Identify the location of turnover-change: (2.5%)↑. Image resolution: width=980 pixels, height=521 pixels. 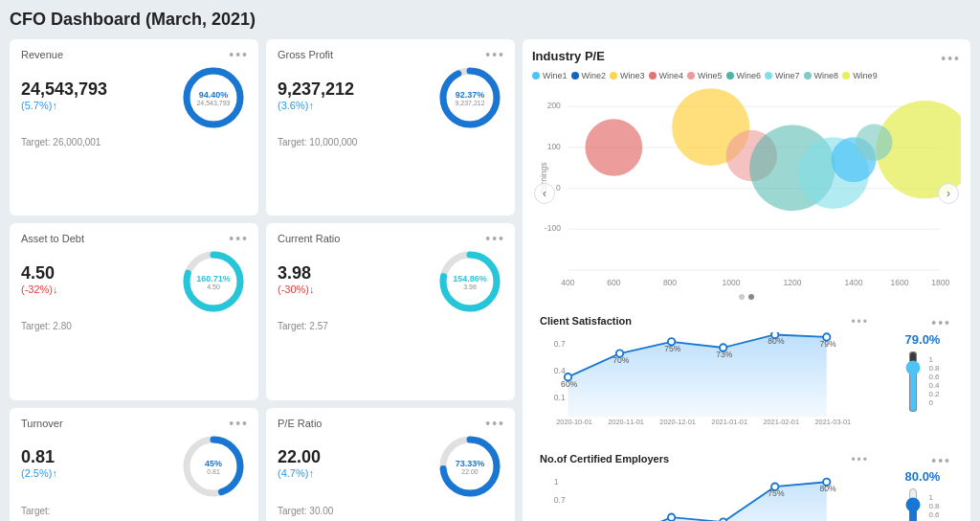
(39, 473).